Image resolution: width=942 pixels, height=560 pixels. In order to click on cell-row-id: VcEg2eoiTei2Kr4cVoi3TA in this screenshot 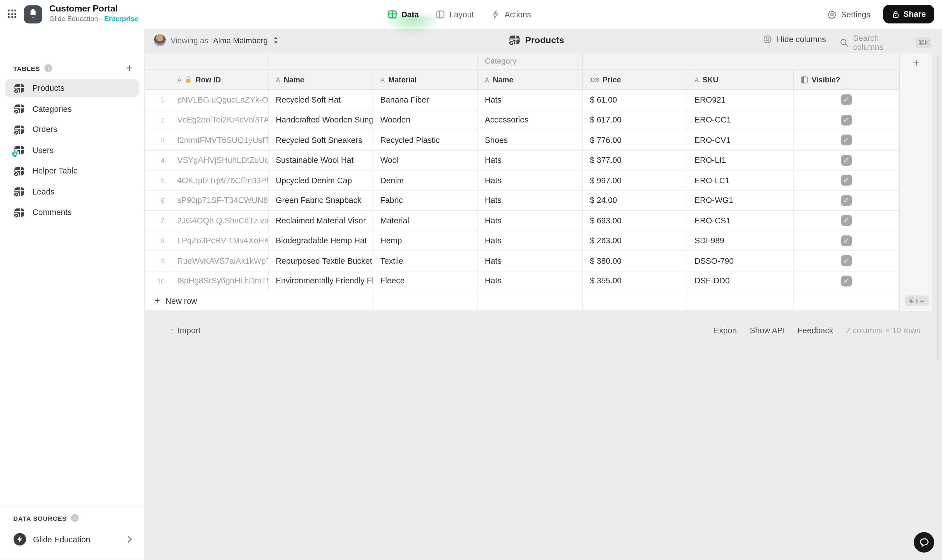, I will do `click(219, 120)`.